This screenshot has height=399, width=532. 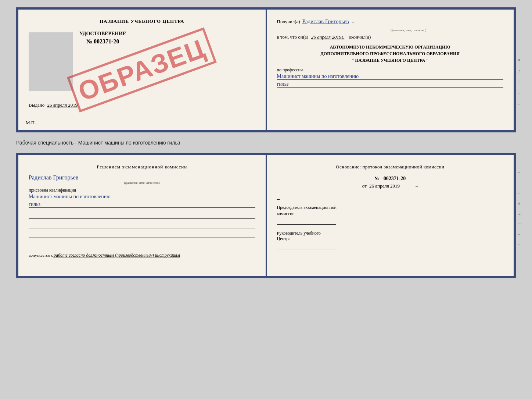 What do you see at coordinates (520, 65) in the screenshot?
I see `side-marks-top: – – – и ,а ← – –` at bounding box center [520, 65].